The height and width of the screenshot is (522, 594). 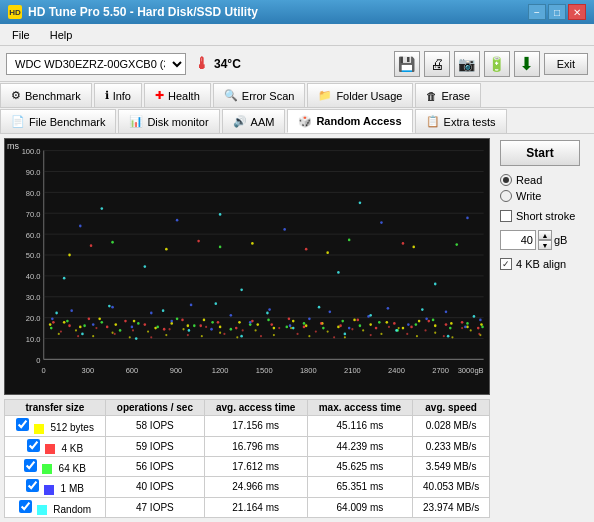 I want to click on tab-extra-tests: 📋 Extra tests, so click(x=461, y=121).